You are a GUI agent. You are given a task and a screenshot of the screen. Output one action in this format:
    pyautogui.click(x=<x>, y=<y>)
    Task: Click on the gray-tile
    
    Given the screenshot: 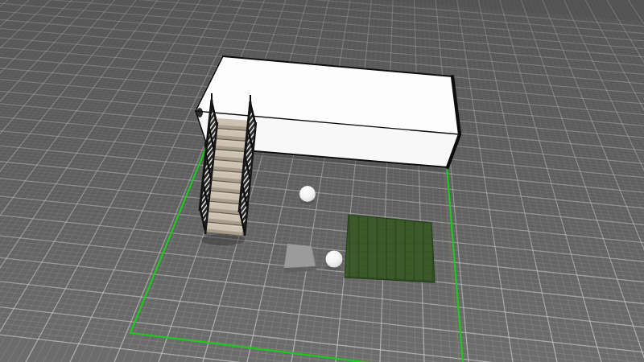 What is the action you would take?
    pyautogui.click(x=299, y=258)
    